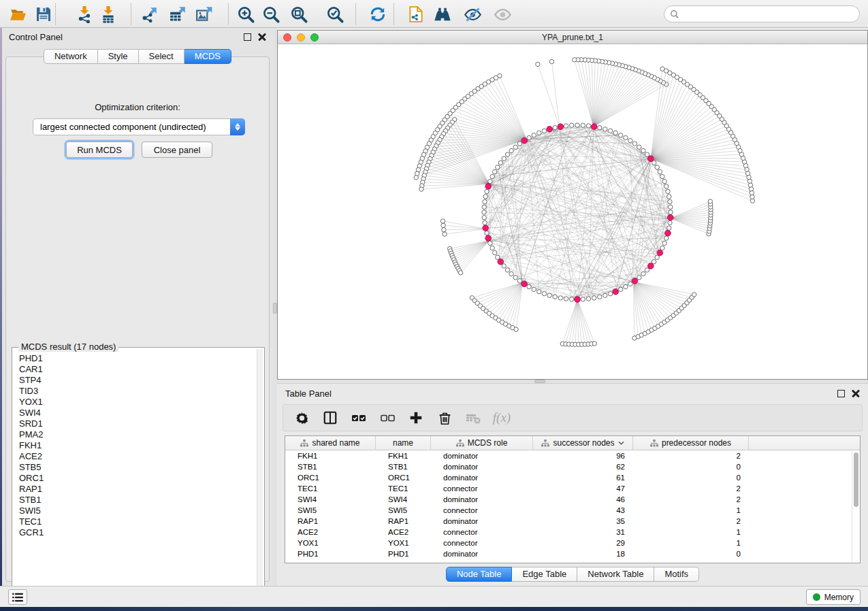 Image resolution: width=868 pixels, height=611 pixels. I want to click on table-panel-title: Table Panel, so click(561, 393).